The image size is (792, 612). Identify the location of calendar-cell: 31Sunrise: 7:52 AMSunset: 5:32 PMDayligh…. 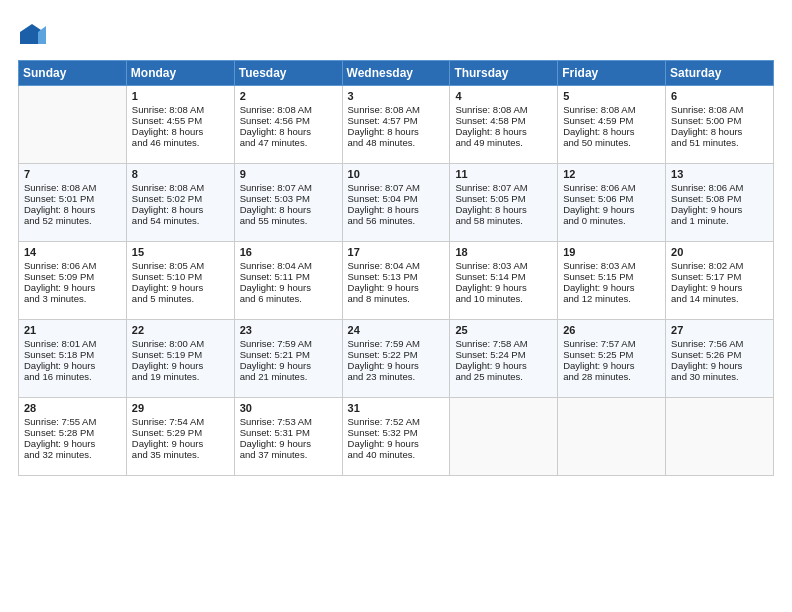
(396, 437).